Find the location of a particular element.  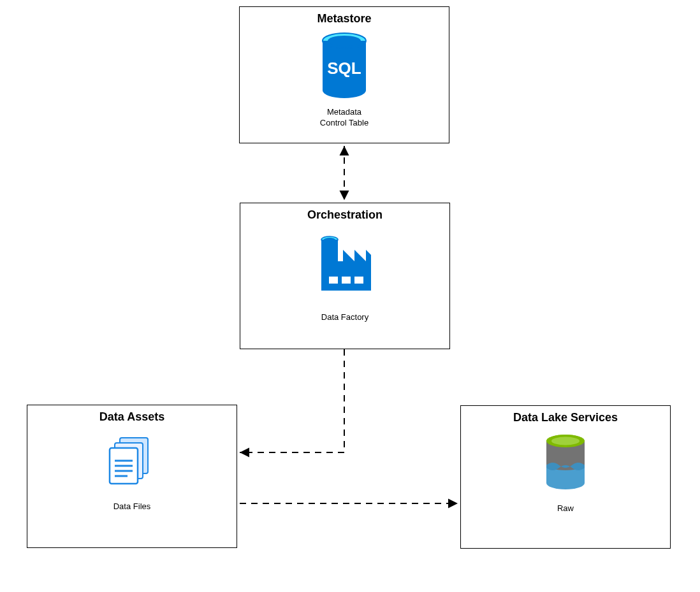

data-files-icon is located at coordinates (132, 463).